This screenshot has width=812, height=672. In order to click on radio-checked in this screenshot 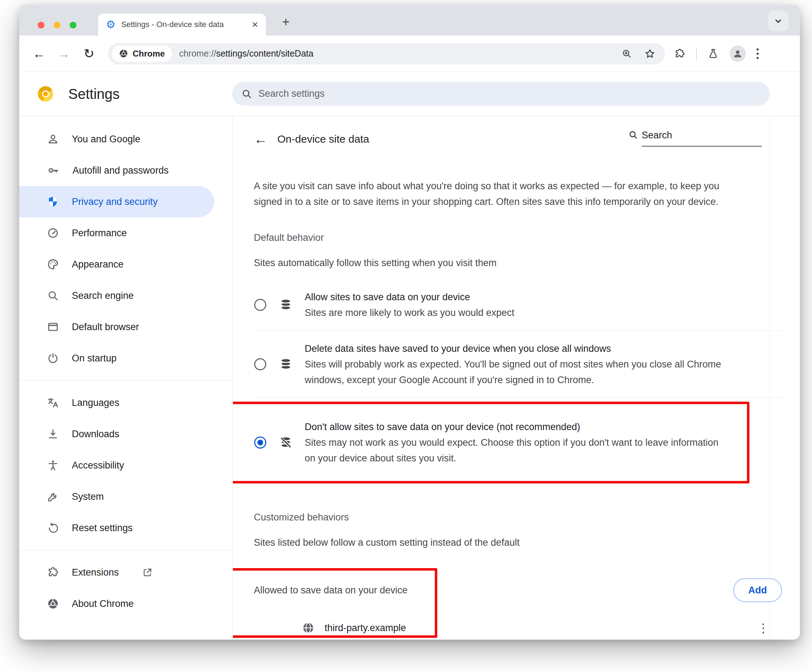, I will do `click(260, 443)`.